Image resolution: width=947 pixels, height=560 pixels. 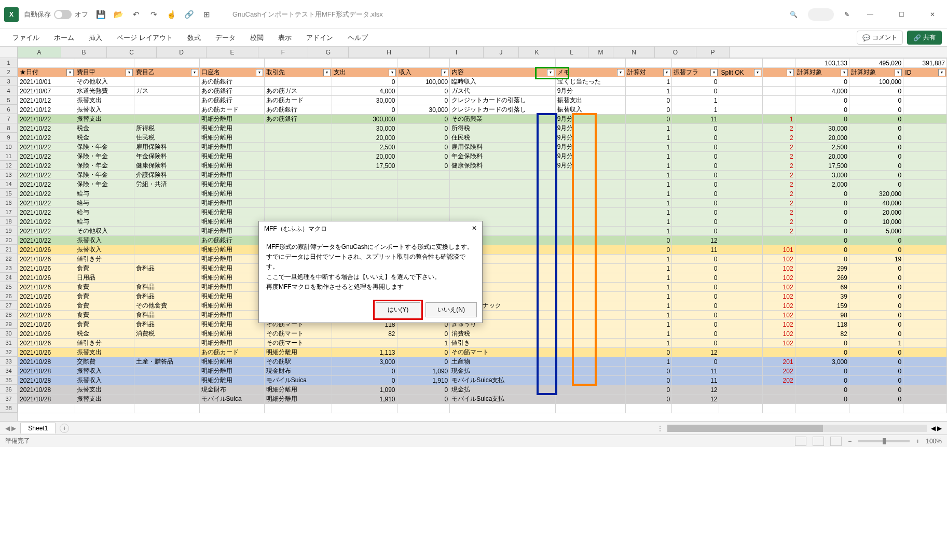 I want to click on row-number: 3, so click(x=8, y=81).